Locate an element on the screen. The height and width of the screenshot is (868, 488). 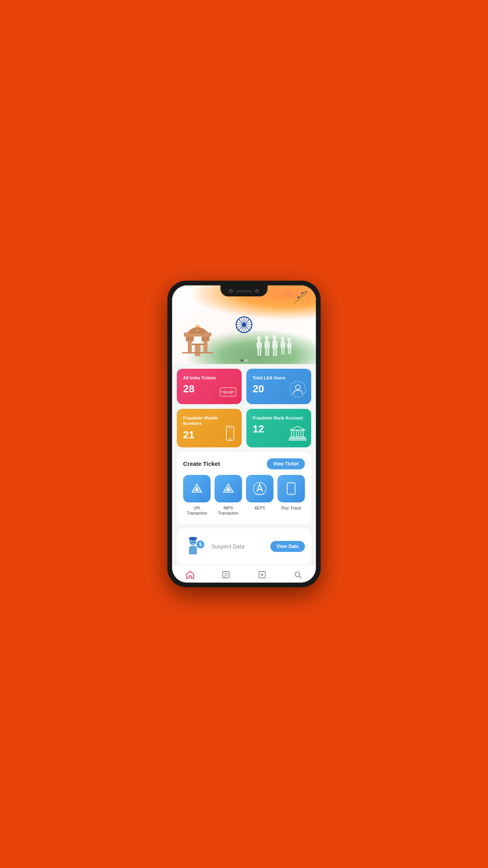
suspect-icon: $ is located at coordinates (195, 546).